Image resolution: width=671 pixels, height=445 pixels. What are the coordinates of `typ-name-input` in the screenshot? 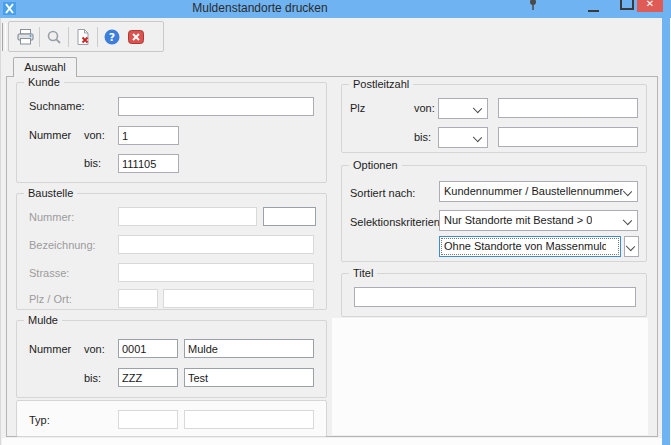 It's located at (249, 420).